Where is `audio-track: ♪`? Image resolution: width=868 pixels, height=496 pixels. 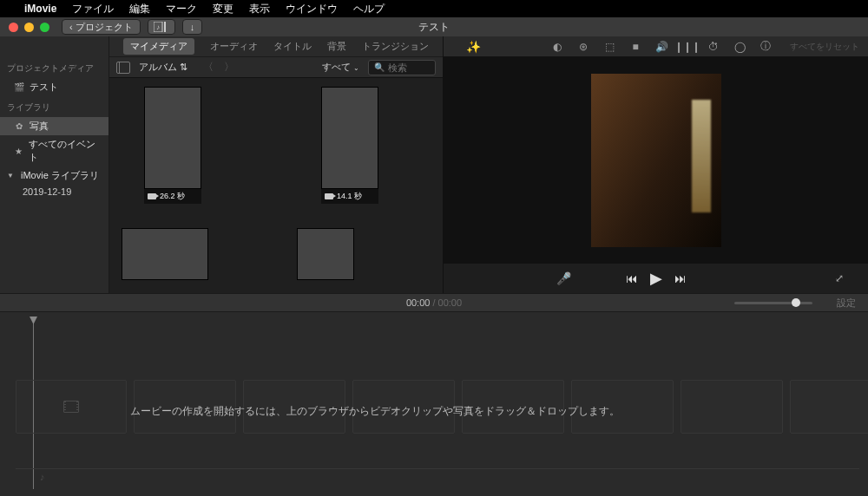
audio-track: ♪ is located at coordinates (437, 476).